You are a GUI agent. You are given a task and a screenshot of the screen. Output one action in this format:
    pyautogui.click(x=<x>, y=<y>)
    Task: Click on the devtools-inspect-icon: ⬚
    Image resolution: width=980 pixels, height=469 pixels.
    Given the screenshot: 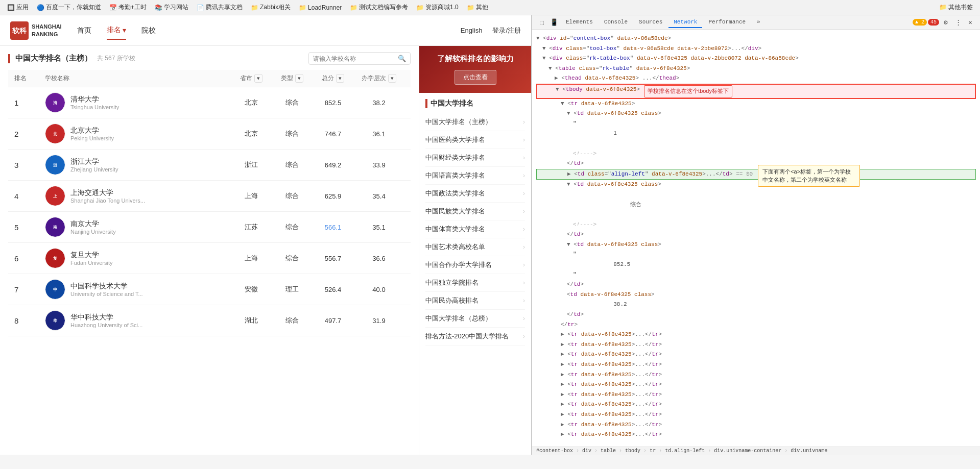 What is the action you would take?
    pyautogui.click(x=542, y=22)
    